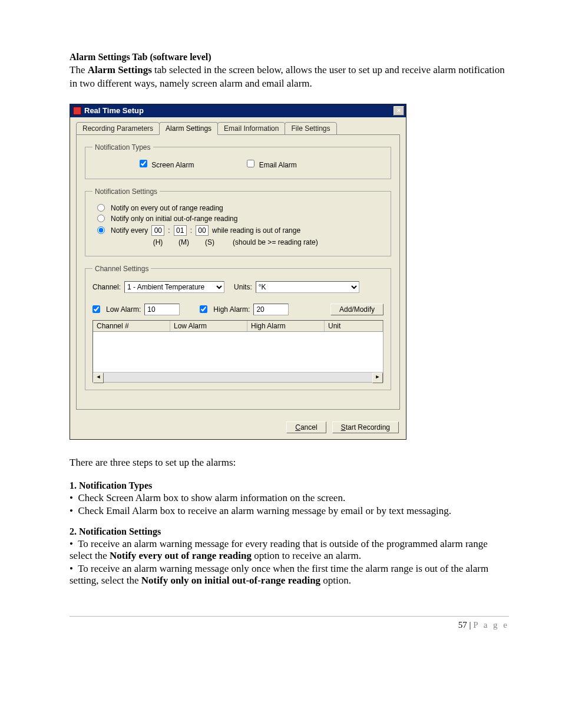 This screenshot has height=728, width=562. Describe the element at coordinates (238, 222) in the screenshot. I see `group-notification-settings: Notification Settings Notify on every ou…` at that location.